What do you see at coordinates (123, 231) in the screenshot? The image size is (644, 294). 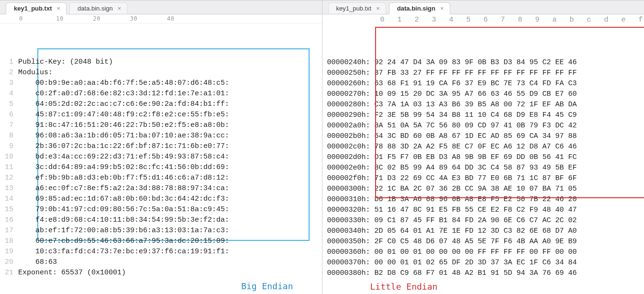 I see `line-text: ab:ef:1f:72:00:a8:b5:39:b6:a3:13:03:1a:7…` at bounding box center [123, 231].